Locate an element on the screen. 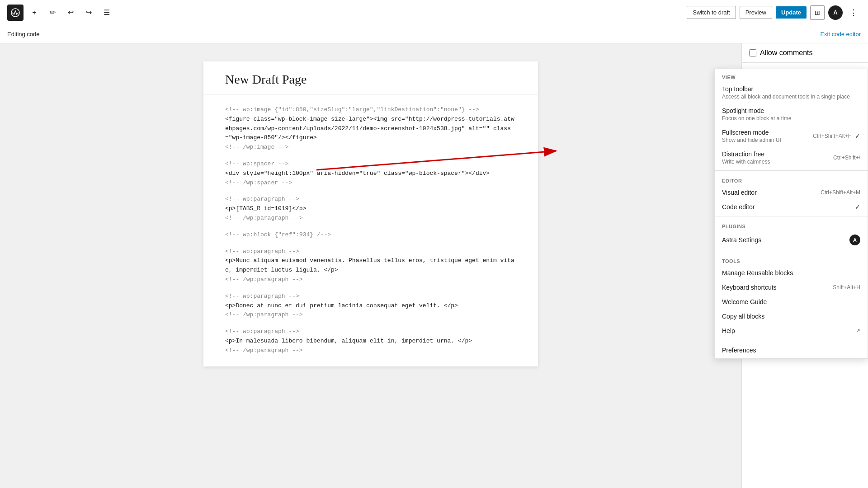  spotlight-mode-menu-item: Spotlight mode Focus on one block at a t… is located at coordinates (791, 114).